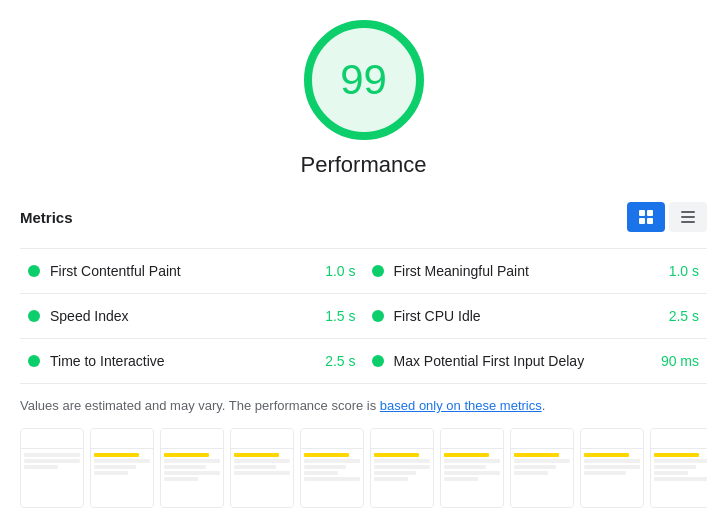 The width and height of the screenshot is (727, 511). What do you see at coordinates (461, 406) in the screenshot?
I see `disclaimer-link: based only on these metrics` at bounding box center [461, 406].